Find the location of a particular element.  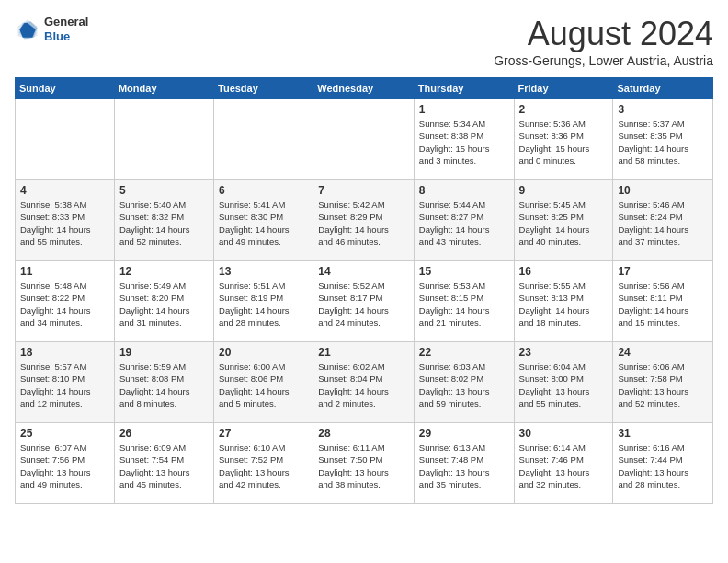

calendar-week-row: 11Sunrise: 5:48 AM Sunset: 8:22 PM Dayli… is located at coordinates (364, 302).